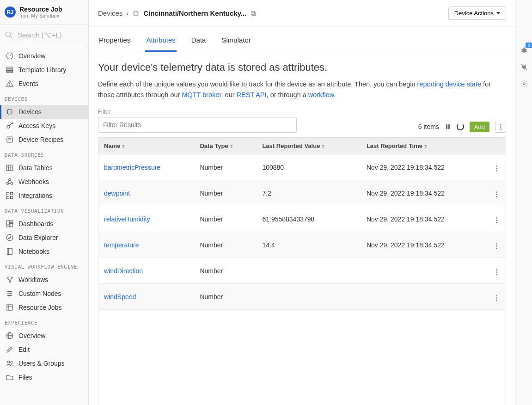  Describe the element at coordinates (147, 146) in the screenshot. I see `col-name: Name` at that location.